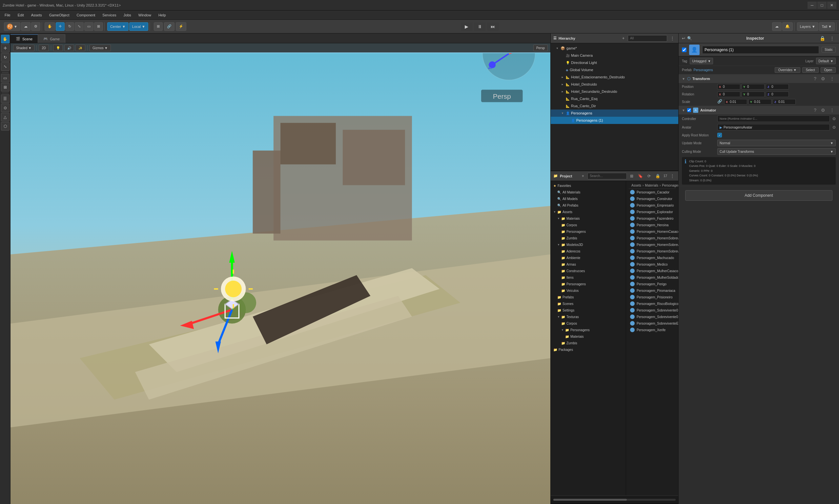 The width and height of the screenshot is (839, 504). I want to click on asset-mulhersoldado: Personagem_MulherSoldado, so click(652, 277).